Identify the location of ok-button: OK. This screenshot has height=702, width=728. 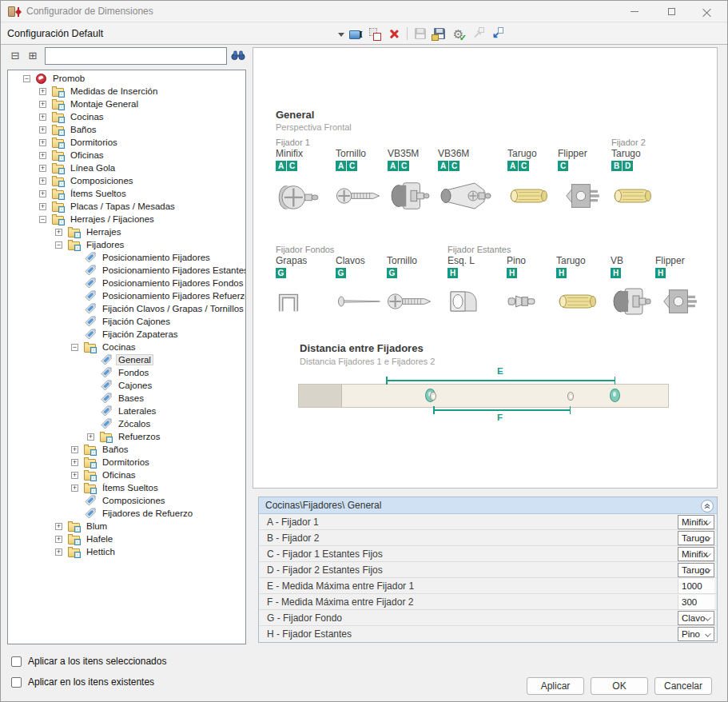
(619, 686).